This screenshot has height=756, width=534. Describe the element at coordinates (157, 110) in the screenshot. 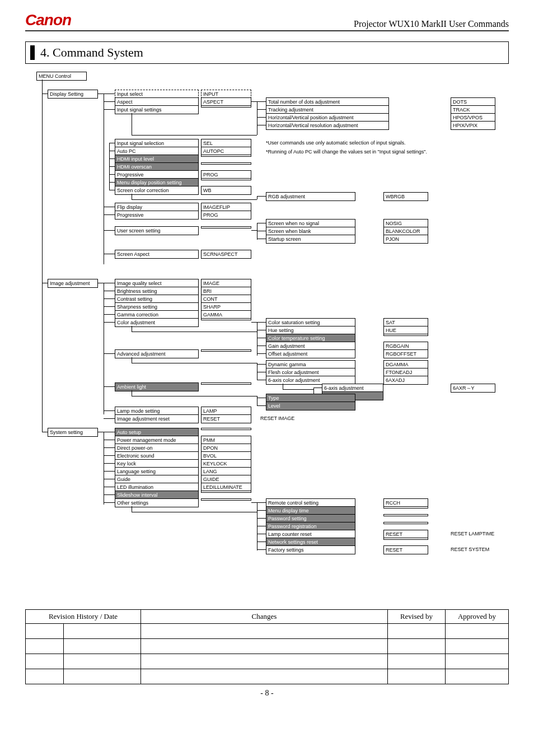

I see `ds-iss: Input signal settings` at that location.